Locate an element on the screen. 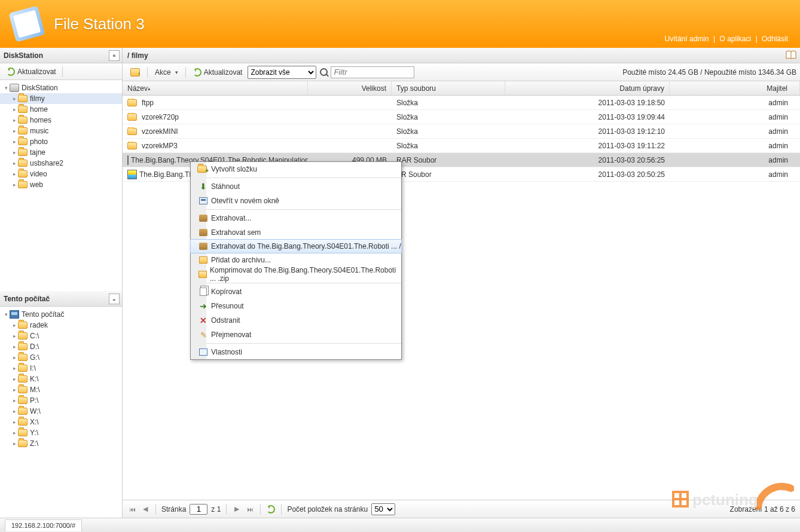 Image resolution: width=800 pixels, height=532 pixels. ctx-item: +Vytvořit složku is located at coordinates (296, 169).